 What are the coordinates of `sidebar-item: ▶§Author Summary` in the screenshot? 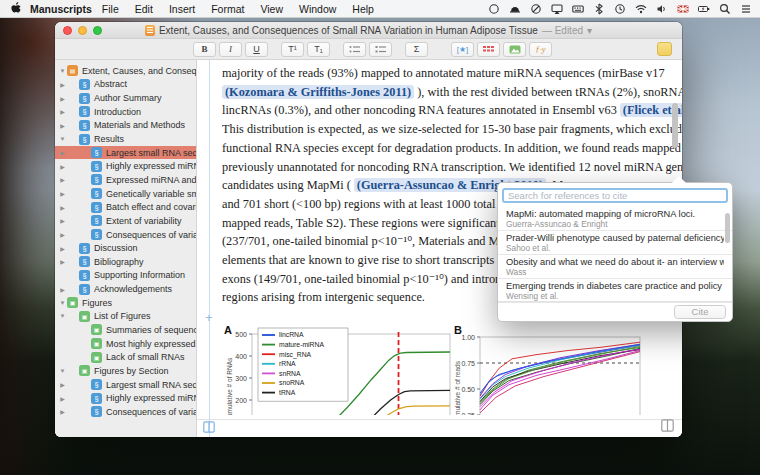 It's located at (126, 98).